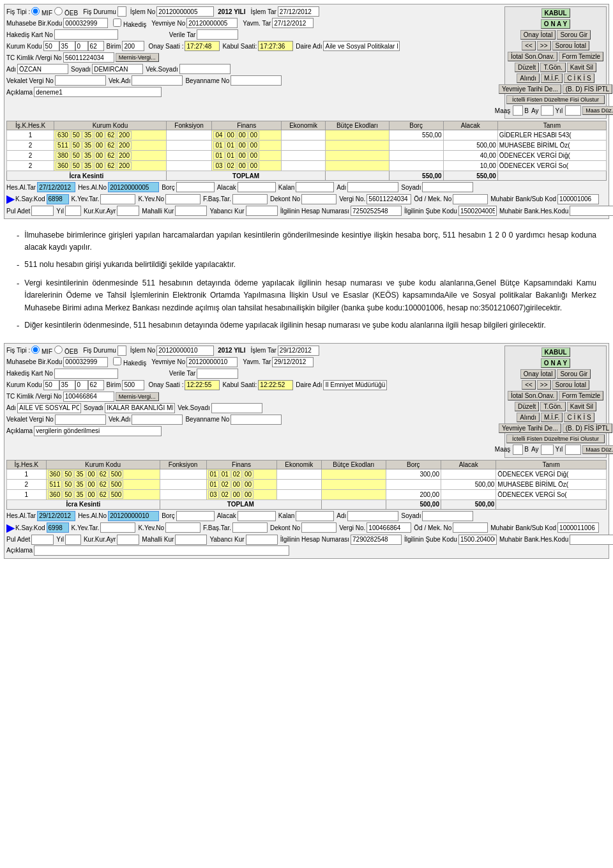 The image size is (613, 868). Describe the element at coordinates (587, 89) in the screenshot. I see `fis-iptl-button: (B. D) FİS İPTL` at that location.